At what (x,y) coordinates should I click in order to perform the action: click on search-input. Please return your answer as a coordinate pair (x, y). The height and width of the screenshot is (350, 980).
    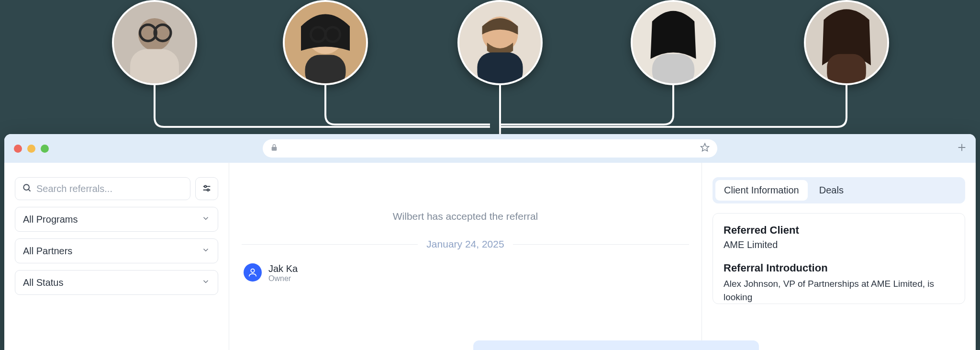
    Looking at the image, I should click on (110, 189).